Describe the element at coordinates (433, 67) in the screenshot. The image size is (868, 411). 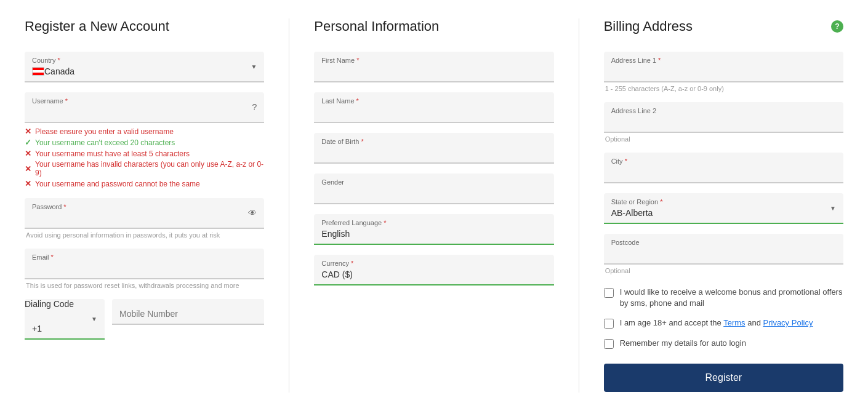
I see `first-name-group: First Name *` at that location.